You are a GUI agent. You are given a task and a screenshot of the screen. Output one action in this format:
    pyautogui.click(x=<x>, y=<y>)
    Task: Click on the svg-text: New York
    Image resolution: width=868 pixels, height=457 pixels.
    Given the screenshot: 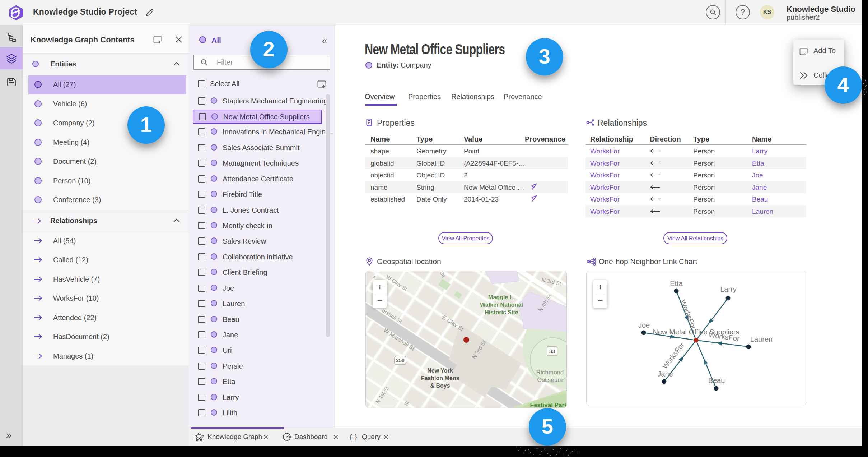 What is the action you would take?
    pyautogui.click(x=440, y=371)
    